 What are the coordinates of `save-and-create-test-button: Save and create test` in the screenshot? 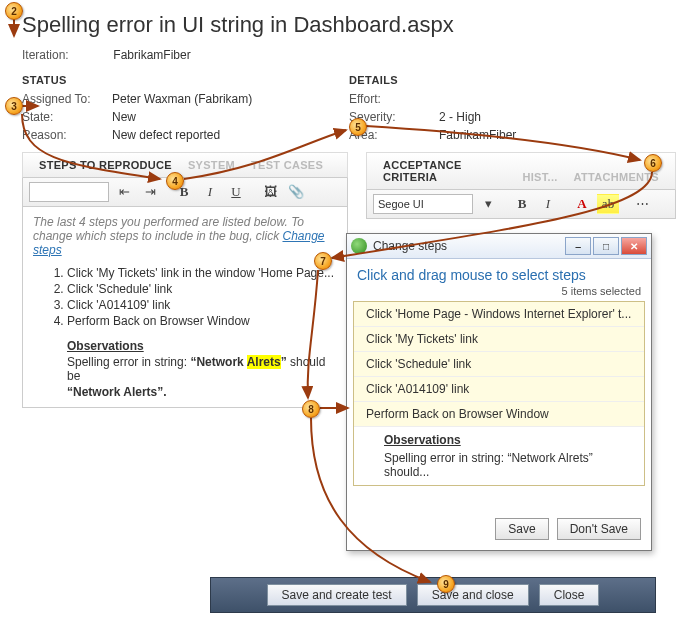 It's located at (337, 595).